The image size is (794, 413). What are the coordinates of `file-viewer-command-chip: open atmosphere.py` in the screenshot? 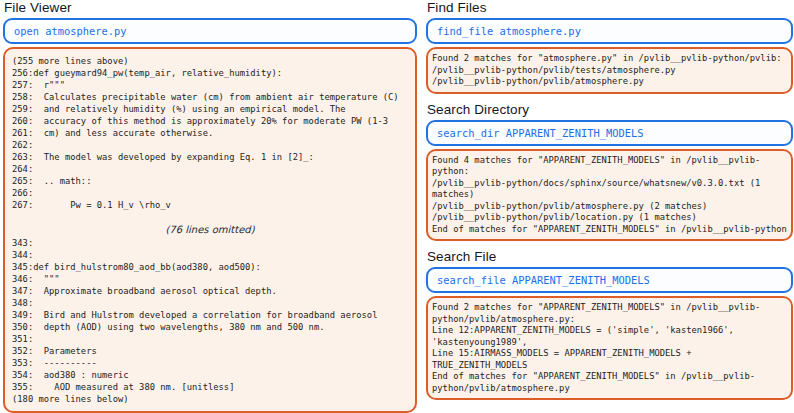 It's located at (210, 31).